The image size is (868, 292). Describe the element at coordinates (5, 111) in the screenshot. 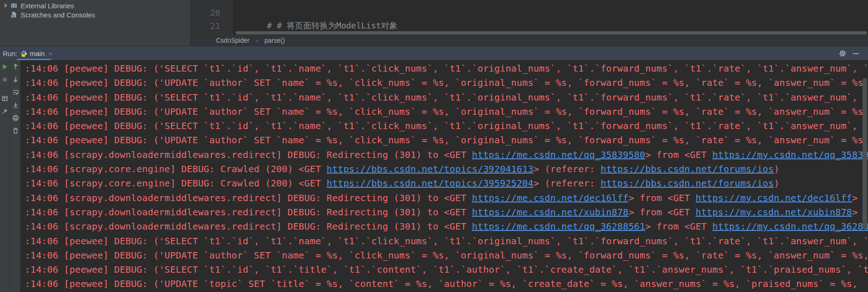

I see `pin-button` at that location.